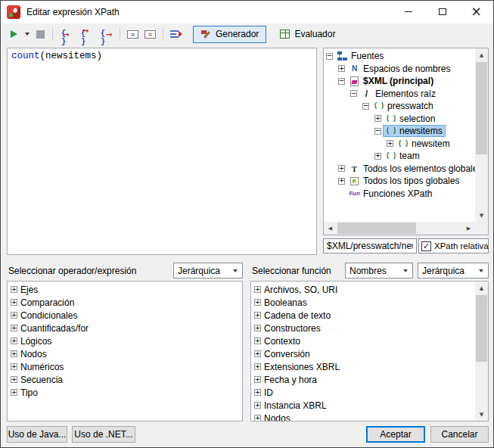 The height and width of the screenshot is (448, 494). I want to click on scroll-left-arrow-icon, so click(330, 229).